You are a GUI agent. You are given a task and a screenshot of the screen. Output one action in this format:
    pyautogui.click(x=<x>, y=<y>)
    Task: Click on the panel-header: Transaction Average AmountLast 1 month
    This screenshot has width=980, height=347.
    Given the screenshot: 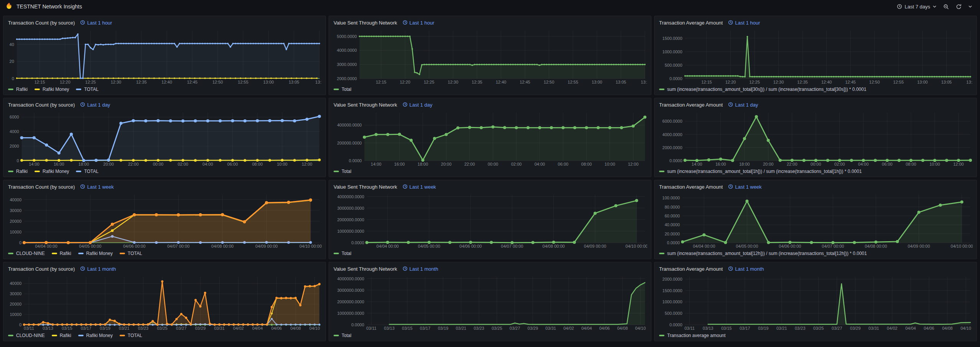 What is the action you would take?
    pyautogui.click(x=816, y=269)
    